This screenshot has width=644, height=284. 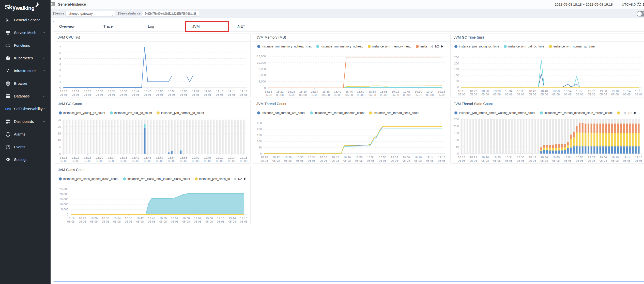 I want to click on chevron-down-icon, so click(x=44, y=96).